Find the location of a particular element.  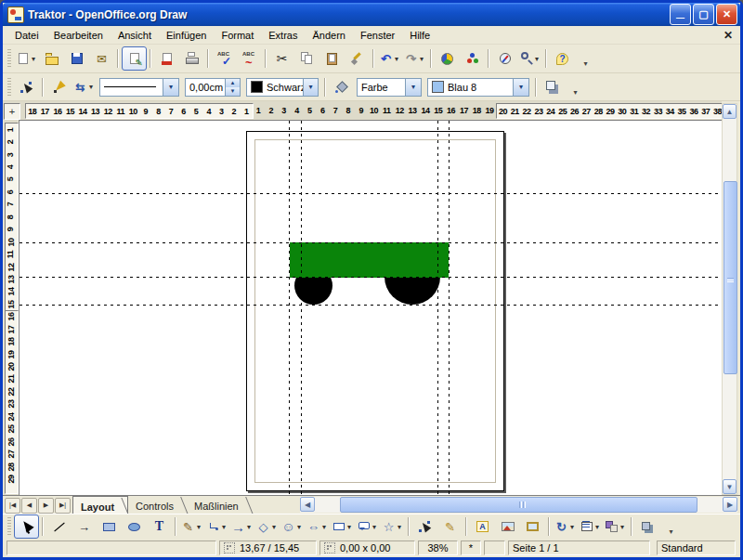

navigator-button is located at coordinates (505, 59).